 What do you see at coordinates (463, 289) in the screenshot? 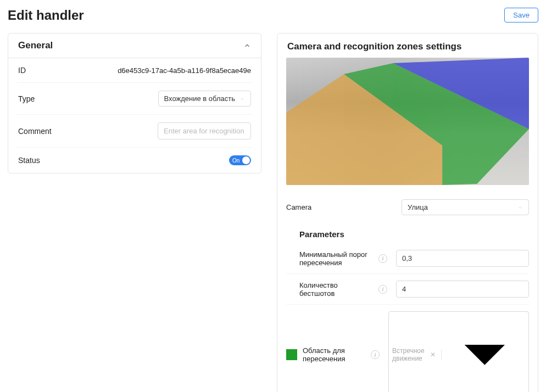
I see `bestshots-input` at bounding box center [463, 289].